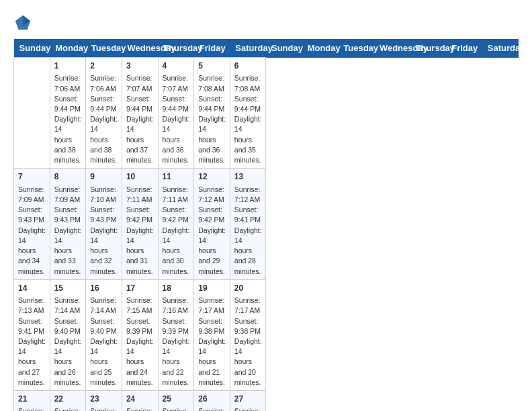 The image size is (532, 411). I want to click on daylight-text: Daylight: 14 hours and 28 minutes., so click(249, 251).